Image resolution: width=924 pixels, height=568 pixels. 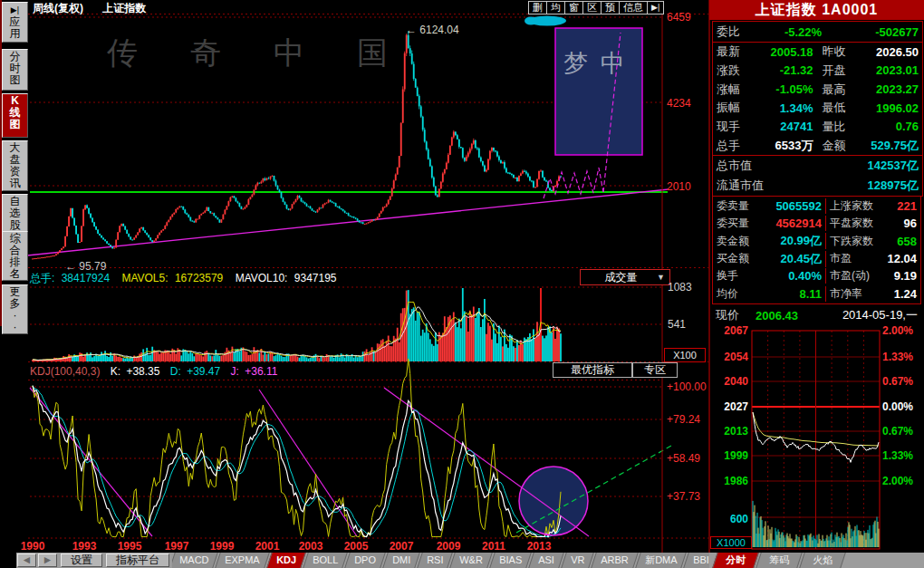 What do you see at coordinates (545, 560) in the screenshot?
I see `indicator-tab-ASI: ASI` at bounding box center [545, 560].